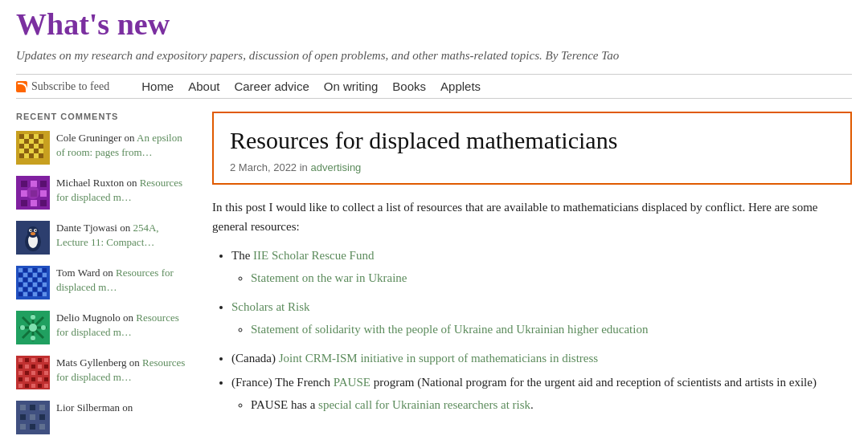 This screenshot has width=868, height=440. I want to click on post-title-box: Resources for displaced mathematicians 2…, so click(532, 148).